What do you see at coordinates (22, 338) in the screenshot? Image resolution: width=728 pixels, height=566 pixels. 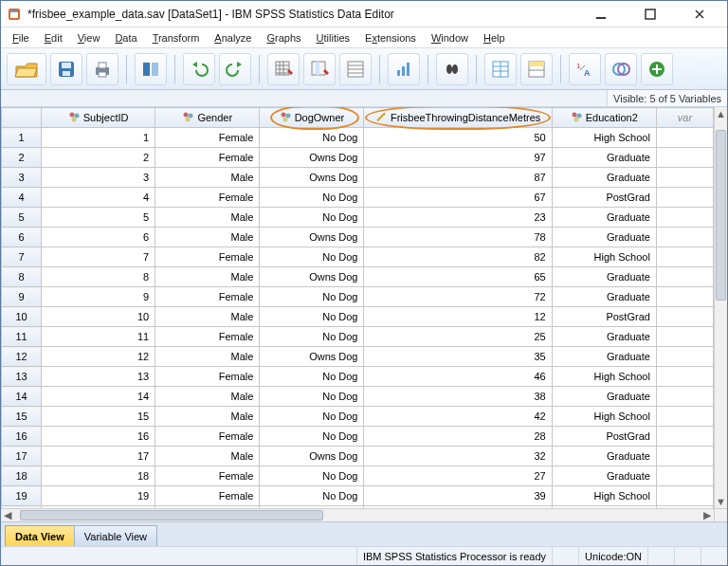 I see `row-header: 11` at bounding box center [22, 338].